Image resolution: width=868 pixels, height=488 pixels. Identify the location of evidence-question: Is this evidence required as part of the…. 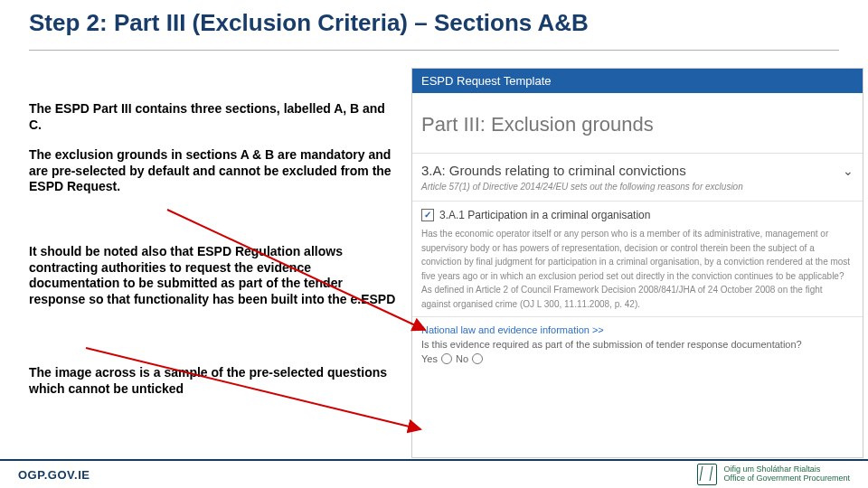
(637, 344).